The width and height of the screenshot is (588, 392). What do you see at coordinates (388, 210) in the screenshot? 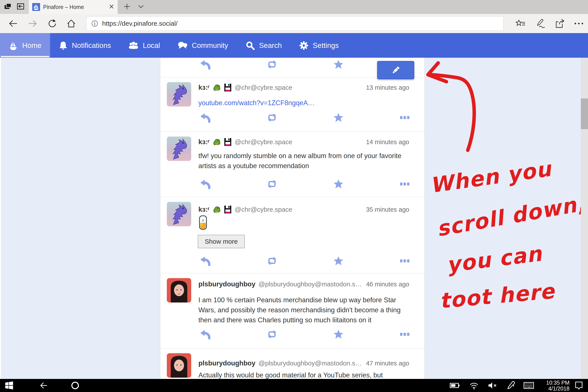
I see `timestamp: 35 minutes ago` at bounding box center [388, 210].